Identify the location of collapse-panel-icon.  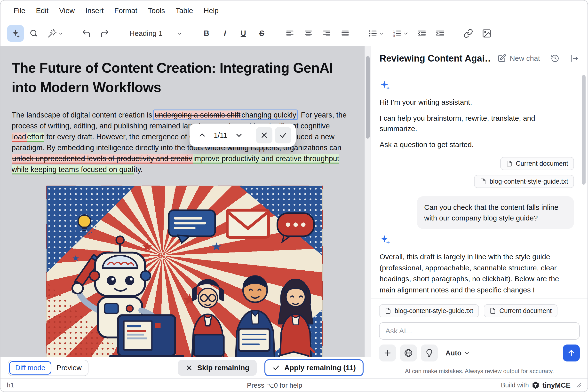
(574, 58).